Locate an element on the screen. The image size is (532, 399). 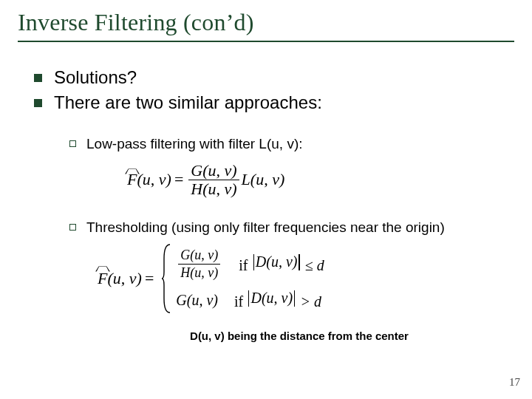
case-row-2: G(u, v) if D(u, v) > d is located at coordinates (250, 300).